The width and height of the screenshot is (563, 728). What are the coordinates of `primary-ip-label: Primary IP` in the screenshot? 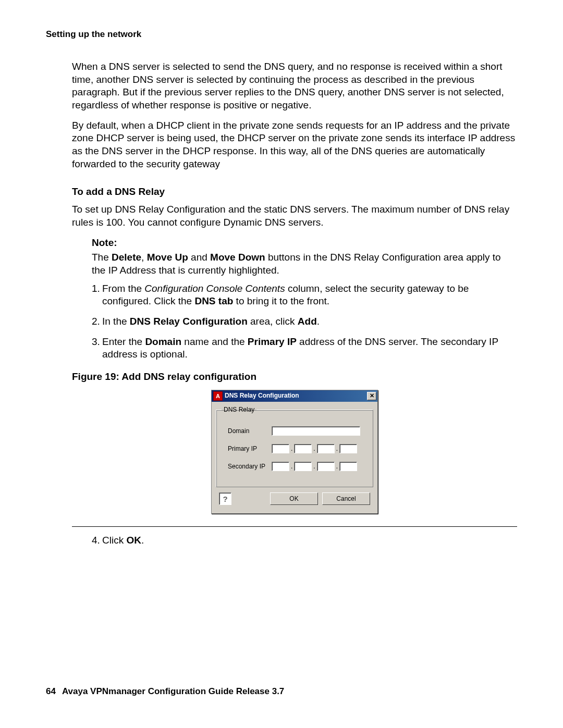 It's located at (250, 449).